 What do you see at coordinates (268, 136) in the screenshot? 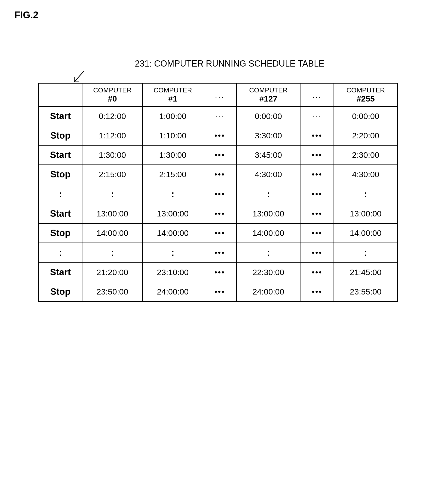
I see `row-comp127: 3:30:00` at bounding box center [268, 136].